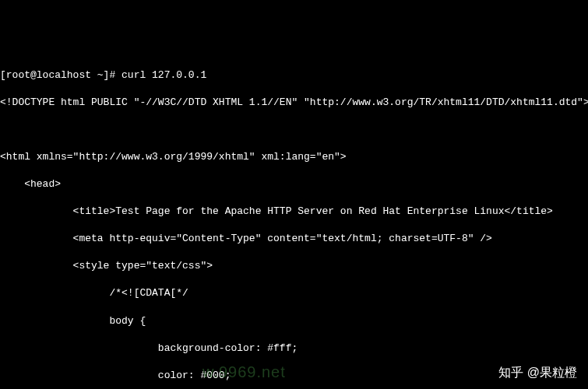 The height and width of the screenshot is (389, 588). Describe the element at coordinates (294, 321) in the screenshot. I see `output-line: body {` at that location.